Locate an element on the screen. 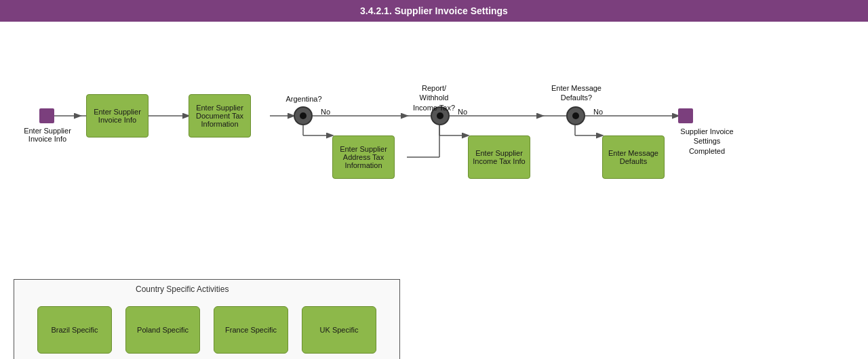 The image size is (868, 359). argentina-label: Argentina? is located at coordinates (304, 99).